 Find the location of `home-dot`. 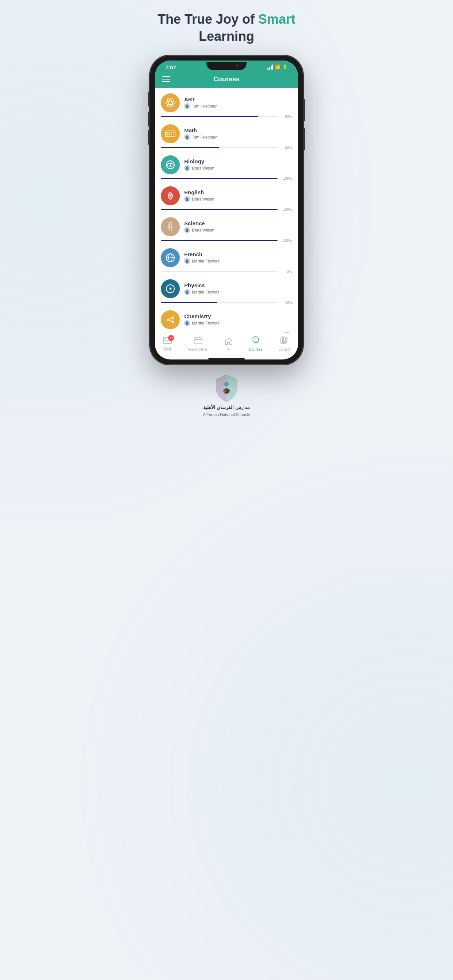

home-dot is located at coordinates (228, 349).